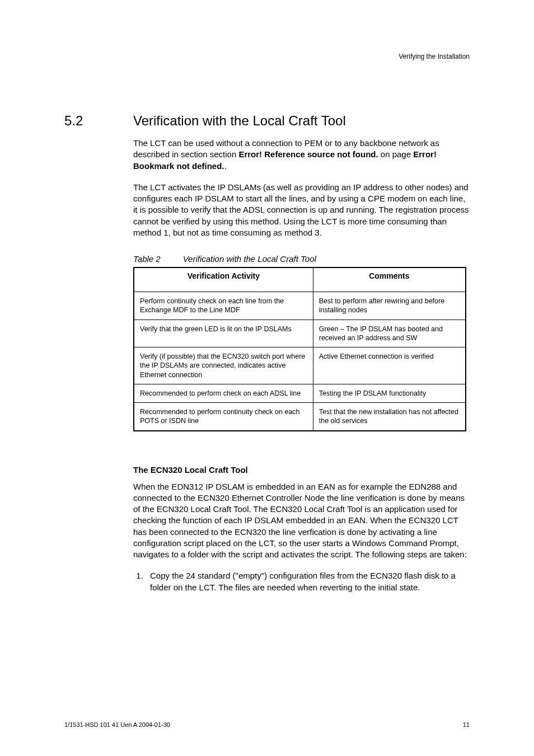  I want to click on table-cell-activity: Verify that the green LED is lit on the …, so click(223, 334).